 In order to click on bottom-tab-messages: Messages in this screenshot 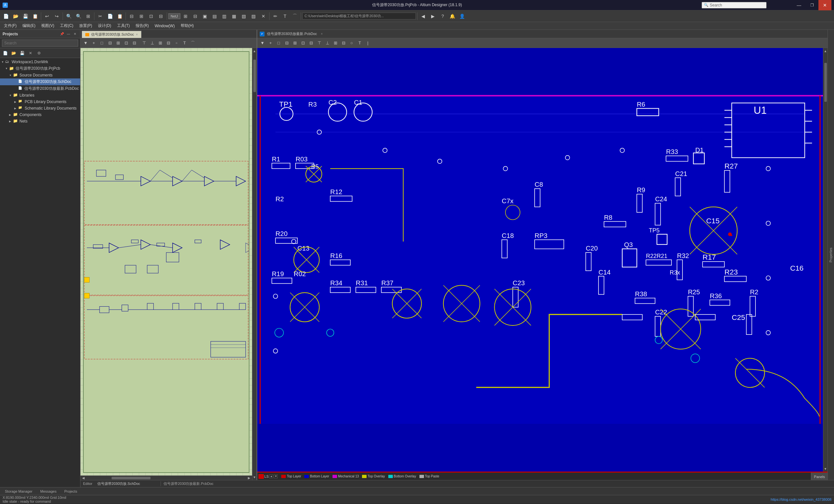, I will do `click(48, 491)`.